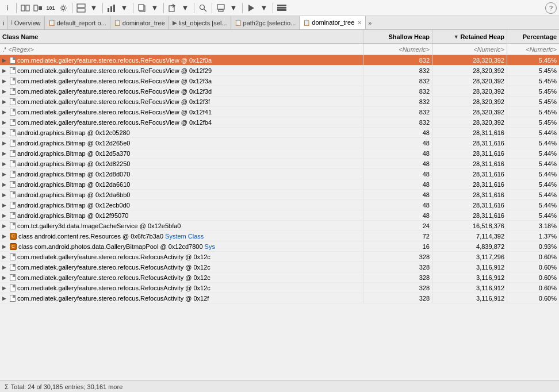  I want to click on search-icon, so click(203, 8).